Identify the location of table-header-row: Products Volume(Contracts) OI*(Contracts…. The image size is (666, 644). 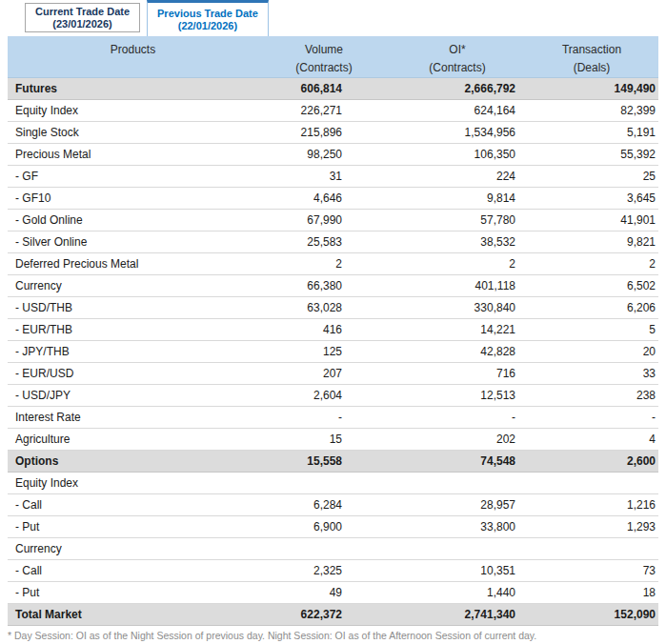
(333, 57).